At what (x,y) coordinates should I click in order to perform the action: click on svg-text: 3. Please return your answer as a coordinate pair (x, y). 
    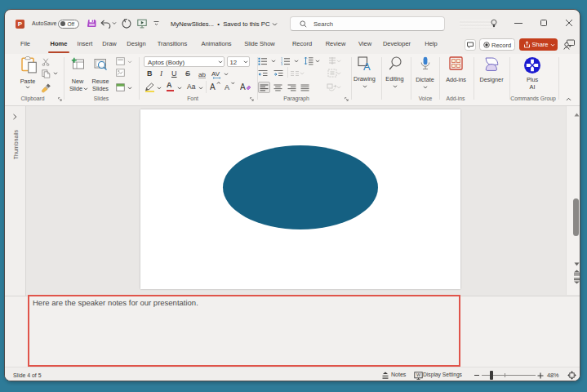
    Looking at the image, I should click on (282, 64).